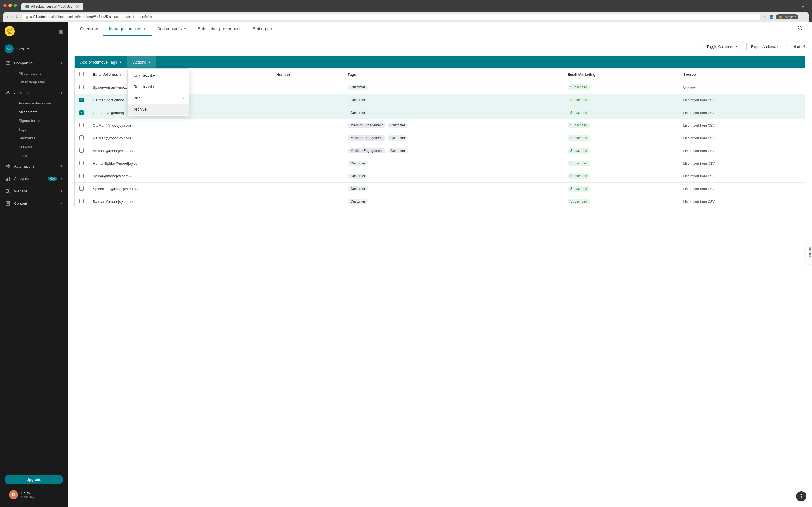 The height and width of the screenshot is (507, 812). What do you see at coordinates (34, 166) in the screenshot?
I see `sidebar-item-automations: Automations ▼` at bounding box center [34, 166].